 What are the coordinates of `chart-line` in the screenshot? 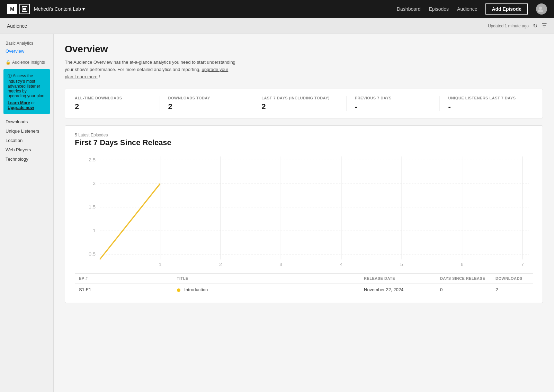 It's located at (130, 222).